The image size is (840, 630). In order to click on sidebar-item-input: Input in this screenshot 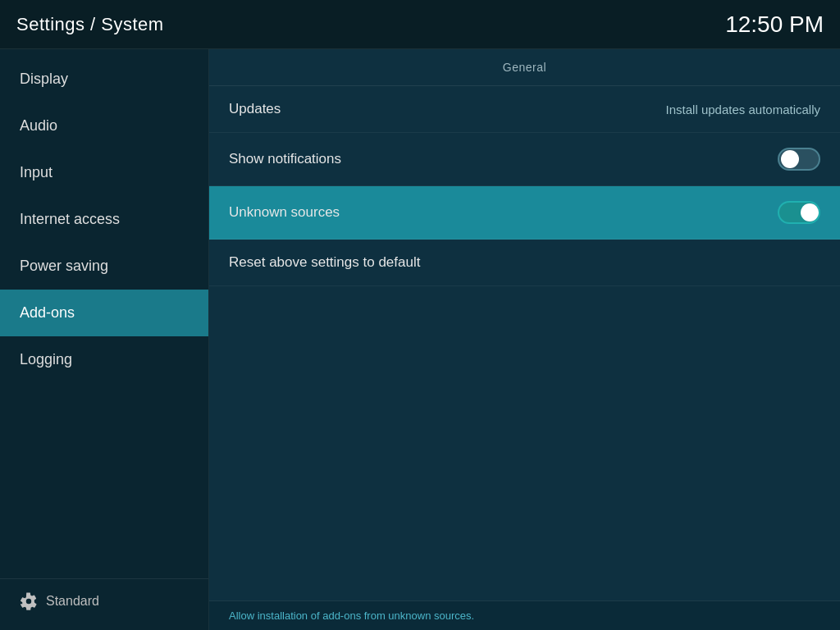, I will do `click(104, 172)`.